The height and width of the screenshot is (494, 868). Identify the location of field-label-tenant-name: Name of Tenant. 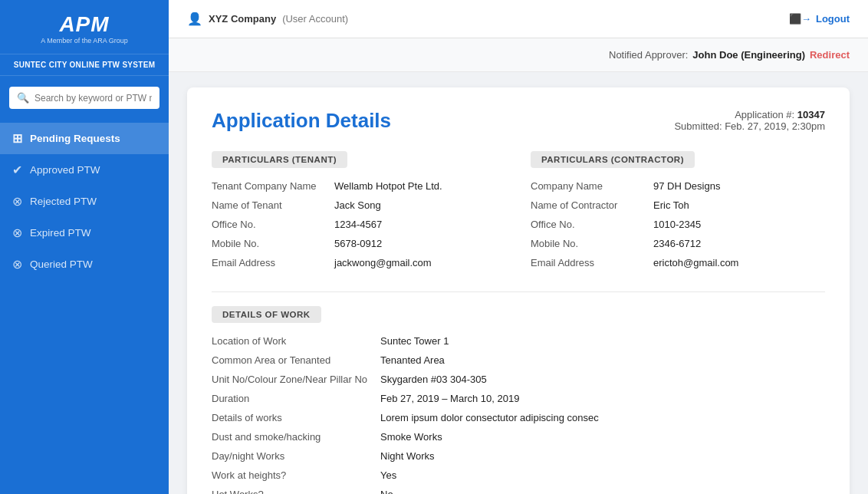
(273, 206).